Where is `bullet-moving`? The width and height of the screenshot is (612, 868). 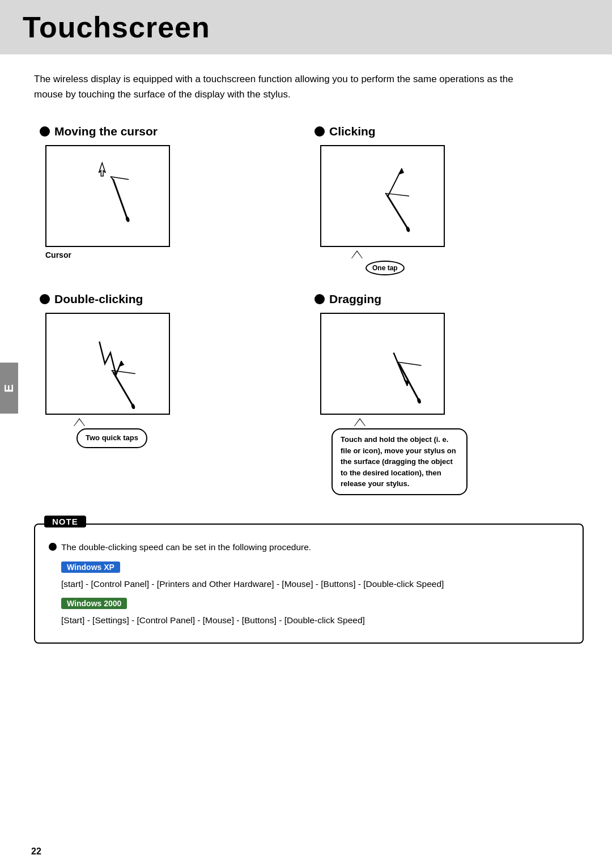
bullet-moving is located at coordinates (45, 131).